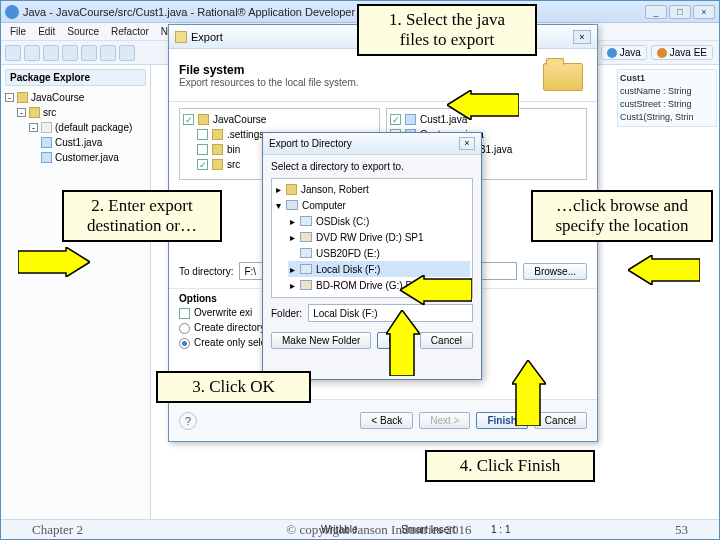 The width and height of the screenshot is (720, 540). I want to click on slide-copyright: © copyright Janson Industries 2016, so click(378, 530).